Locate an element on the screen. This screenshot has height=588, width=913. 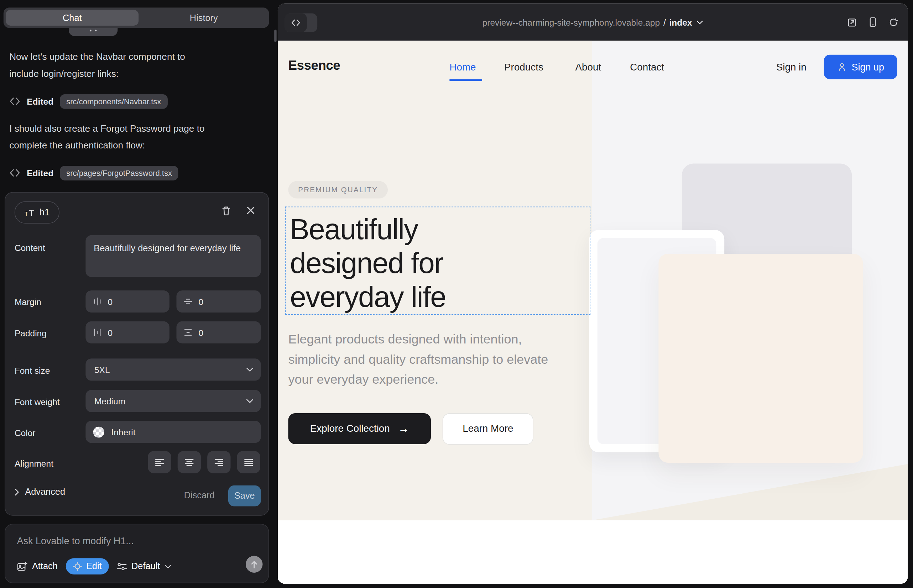
refresh-icon is located at coordinates (894, 22).